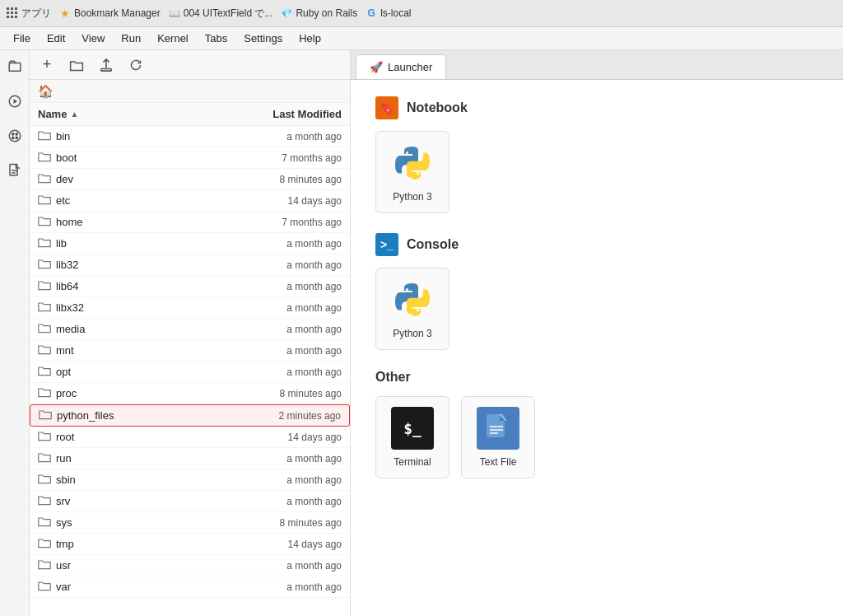 This screenshot has width=843, height=616. I want to click on browser-tab-bookmark-label: Bookmark Manager, so click(117, 13).